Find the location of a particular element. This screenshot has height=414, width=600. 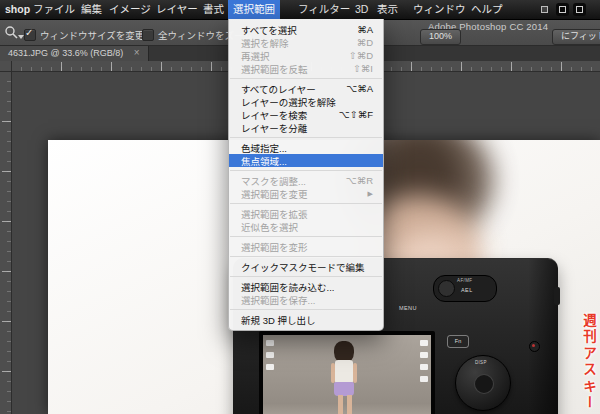

camera-grip-shading is located at coordinates (543, 336).